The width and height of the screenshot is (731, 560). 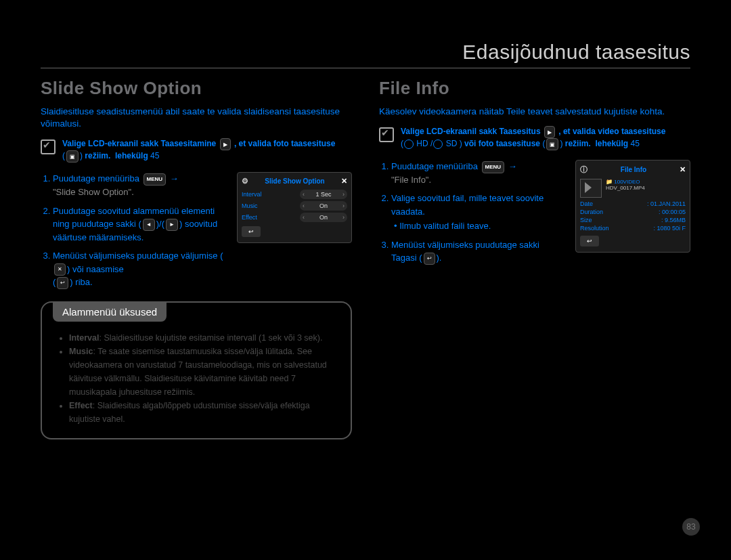 What do you see at coordinates (477, 173) in the screenshot?
I see `step1: Puudutage menüüriba MENU → "File Info".` at bounding box center [477, 173].